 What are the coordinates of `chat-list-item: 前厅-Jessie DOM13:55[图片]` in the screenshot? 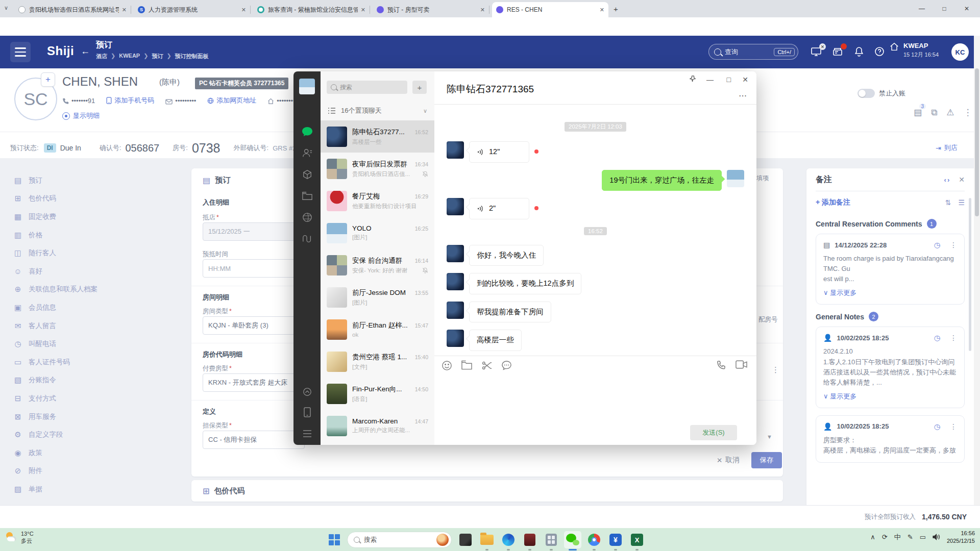 It's located at (378, 297).